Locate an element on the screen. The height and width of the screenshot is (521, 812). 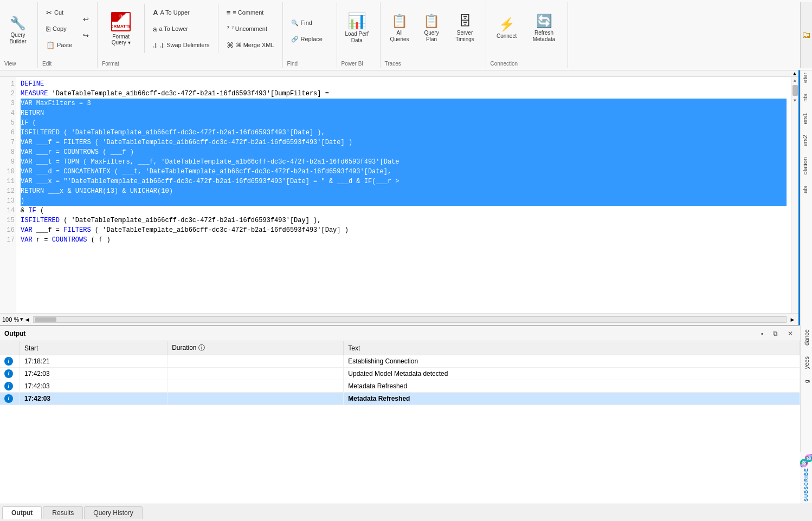
scroll-up-arrow: ▲ is located at coordinates (795, 74).